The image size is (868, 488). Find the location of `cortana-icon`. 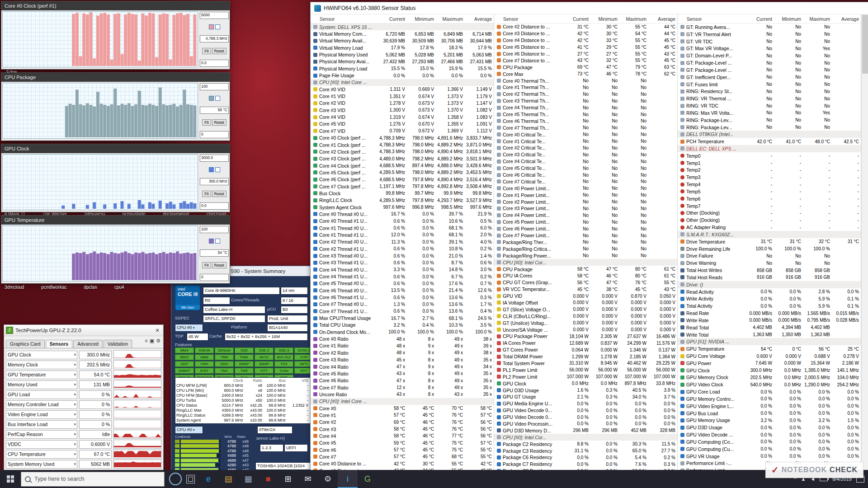

cortana-icon is located at coordinates (175, 479).